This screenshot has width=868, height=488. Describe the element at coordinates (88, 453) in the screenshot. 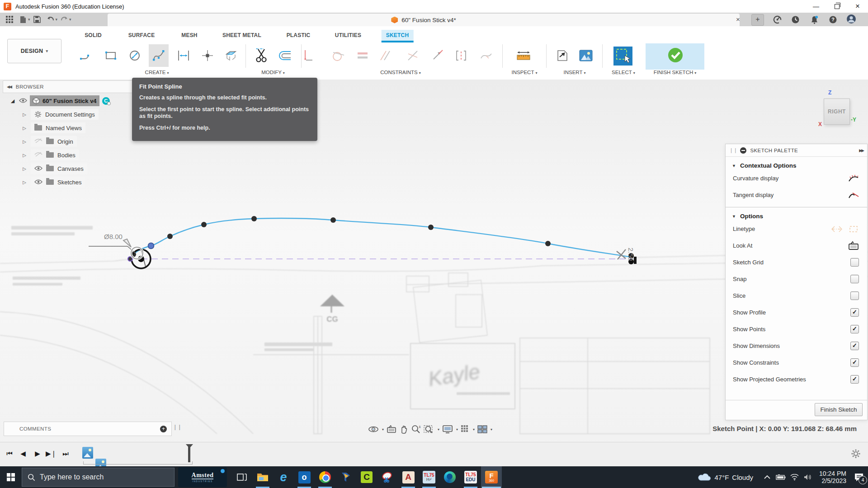

I see `timeline-canvas-feature` at that location.